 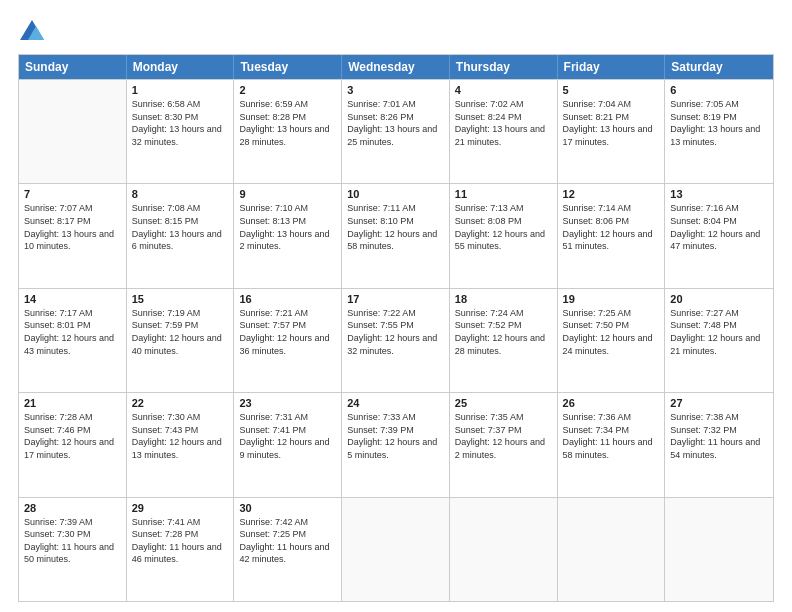 What do you see at coordinates (719, 123) in the screenshot?
I see `cell-info: Sunrise: 7:05 AM Sunset: 8:19 PM Dayligh…` at bounding box center [719, 123].